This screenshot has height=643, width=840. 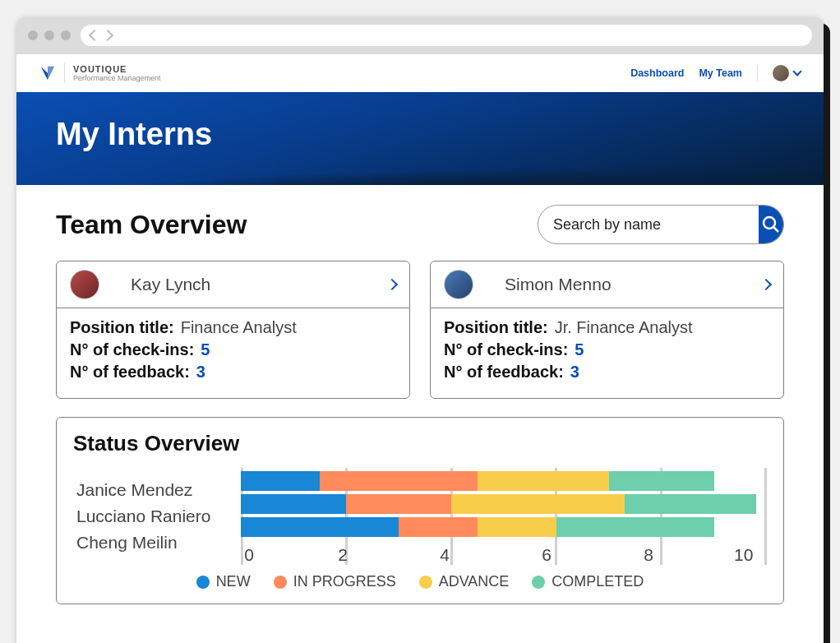 I want to click on legend-item: COMPLETED, so click(x=588, y=582).